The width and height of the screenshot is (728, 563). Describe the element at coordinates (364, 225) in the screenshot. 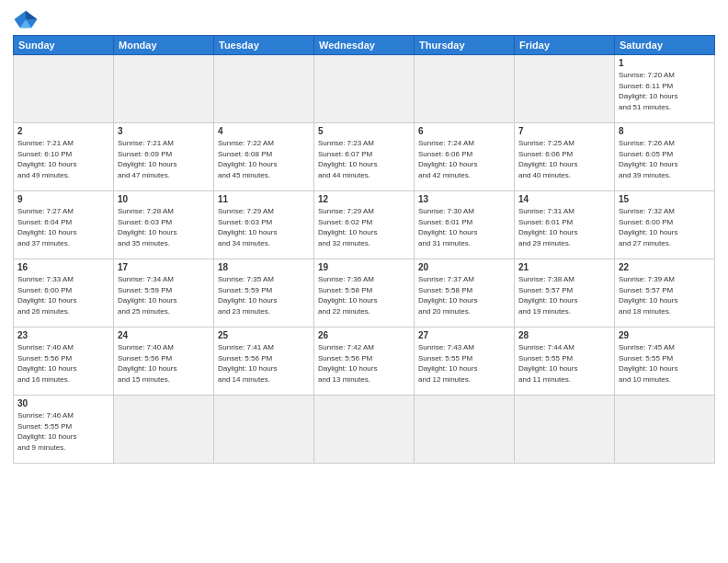

I see `calendar-week-3: 9Sunrise: 7:27 AM Sunset: 6:04 PM Daylig…` at that location.